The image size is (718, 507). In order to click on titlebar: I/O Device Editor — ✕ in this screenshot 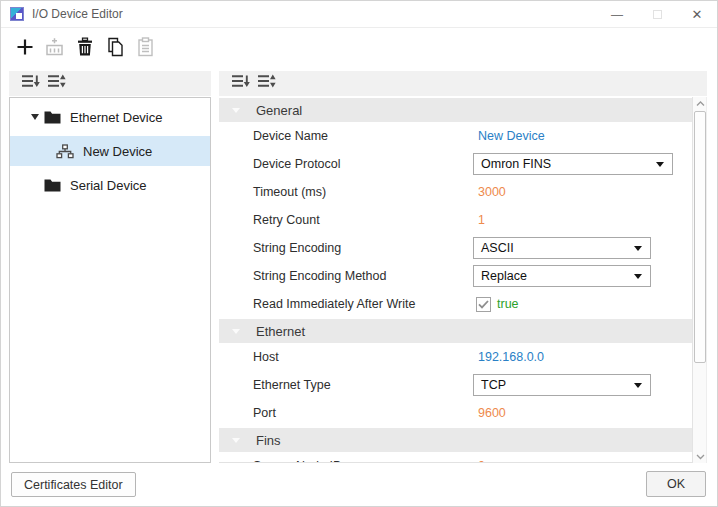, I will do `click(359, 14)`.